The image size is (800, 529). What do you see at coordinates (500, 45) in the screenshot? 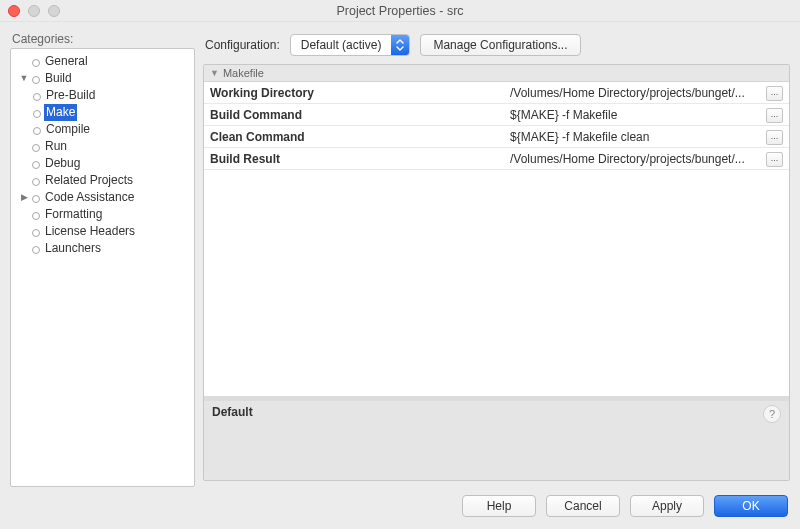
I see `manage-configurations-button: Manage Configurations...` at bounding box center [500, 45].